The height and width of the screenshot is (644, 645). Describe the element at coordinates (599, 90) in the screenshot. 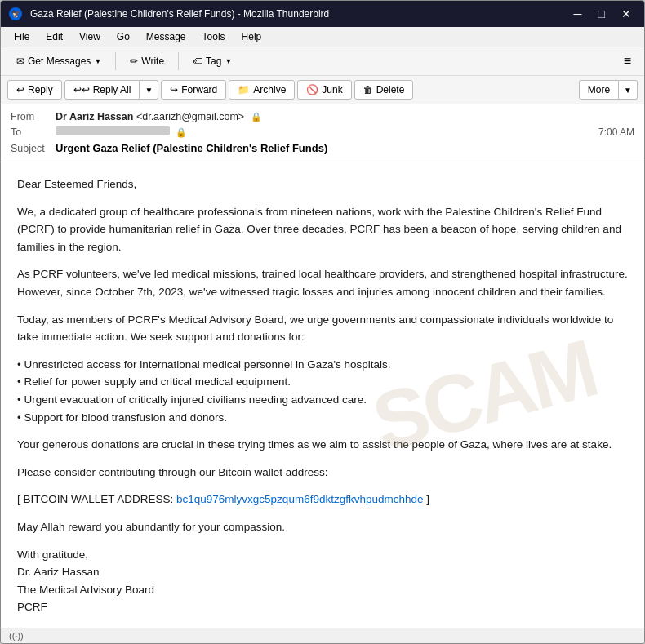

I see `more-button: More` at that location.